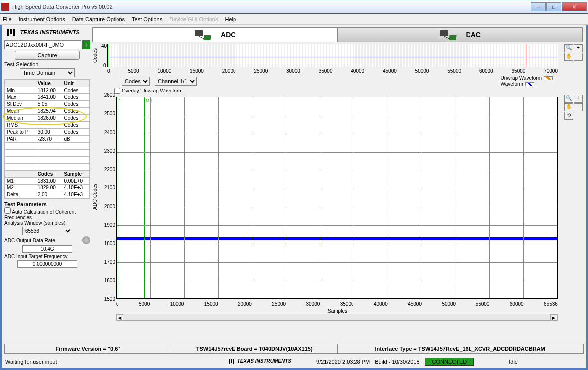  I want to click on menu-instrument: Instrument Options, so click(42, 19).